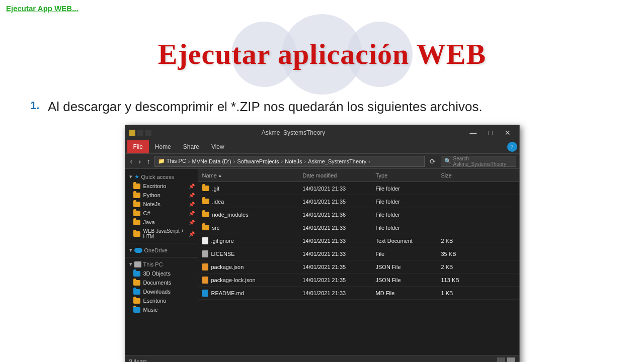 The image size is (644, 362). What do you see at coordinates (433, 161) in the screenshot?
I see `refresh-button: ⟳` at bounding box center [433, 161].